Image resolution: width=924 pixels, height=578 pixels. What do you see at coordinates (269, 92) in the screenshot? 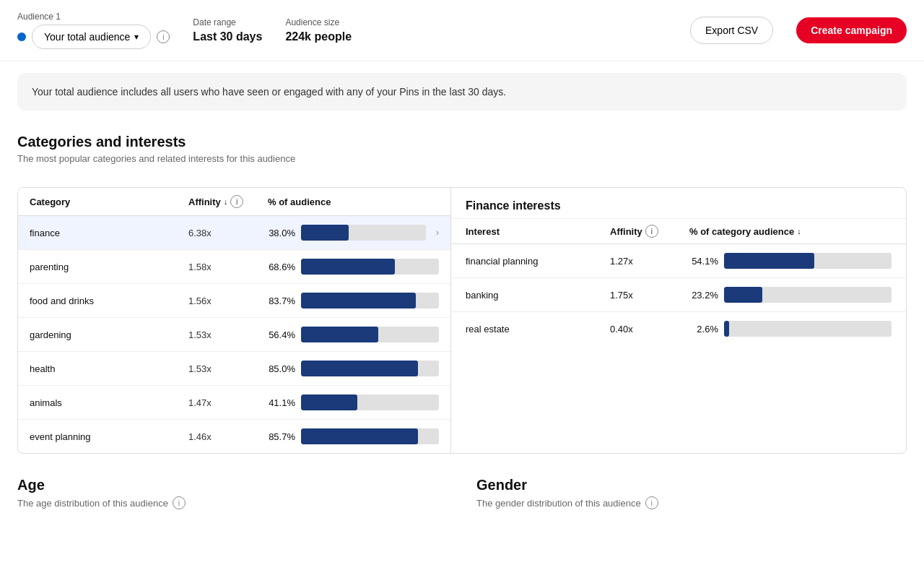
I see `info-banner-text: Your total audience includes all users w…` at bounding box center [269, 92].